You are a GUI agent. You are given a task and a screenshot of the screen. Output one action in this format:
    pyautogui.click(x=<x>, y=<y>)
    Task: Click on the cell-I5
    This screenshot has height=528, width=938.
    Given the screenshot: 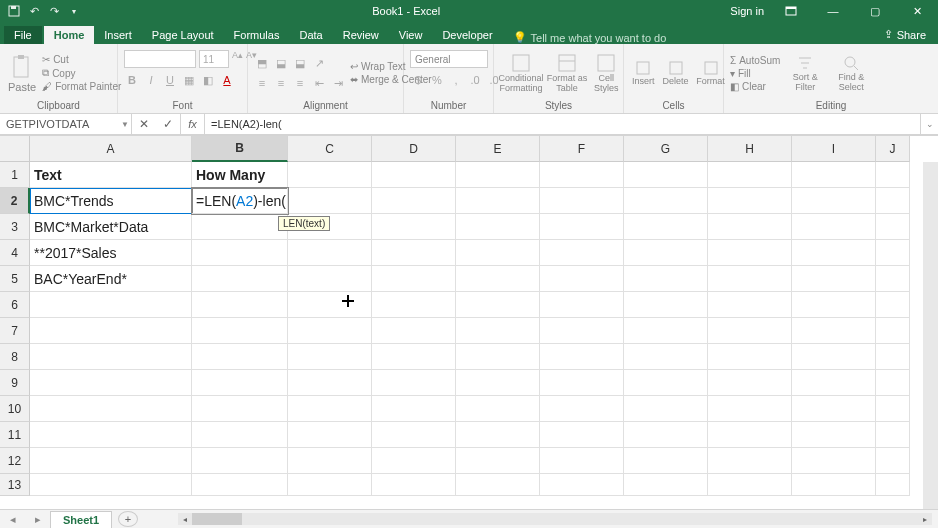 What is the action you would take?
    pyautogui.click(x=834, y=279)
    